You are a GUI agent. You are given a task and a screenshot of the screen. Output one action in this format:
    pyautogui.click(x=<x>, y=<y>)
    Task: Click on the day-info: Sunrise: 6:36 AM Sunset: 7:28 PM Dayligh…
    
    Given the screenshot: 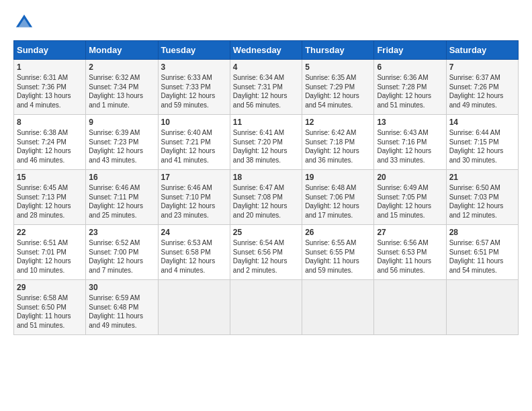 What is the action you would take?
    pyautogui.click(x=410, y=91)
    